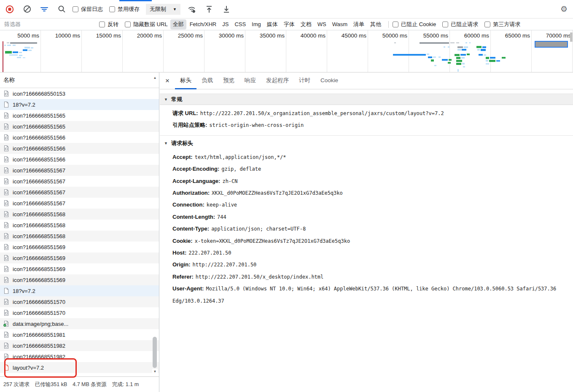 Image resolution: width=573 pixels, height=392 pixels. What do you see at coordinates (487, 24) in the screenshot?
I see `third-party-checkbox` at bounding box center [487, 24].